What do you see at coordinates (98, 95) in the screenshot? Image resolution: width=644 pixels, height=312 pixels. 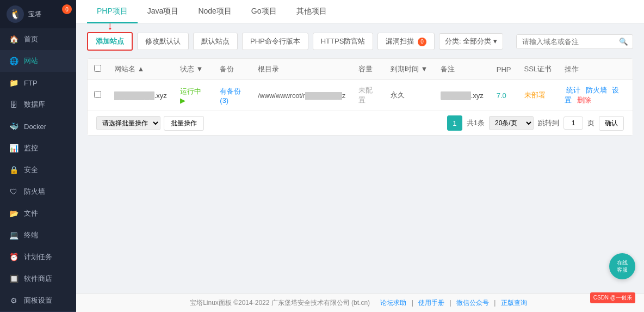 I see `row-checkbox` at bounding box center [98, 95].